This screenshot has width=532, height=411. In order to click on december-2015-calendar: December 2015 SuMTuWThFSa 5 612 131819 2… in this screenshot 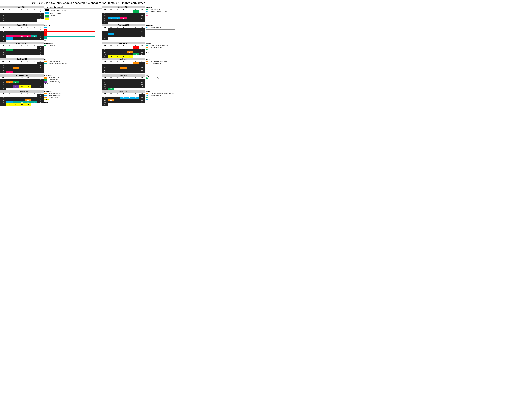, I will do `click(22, 98)`.